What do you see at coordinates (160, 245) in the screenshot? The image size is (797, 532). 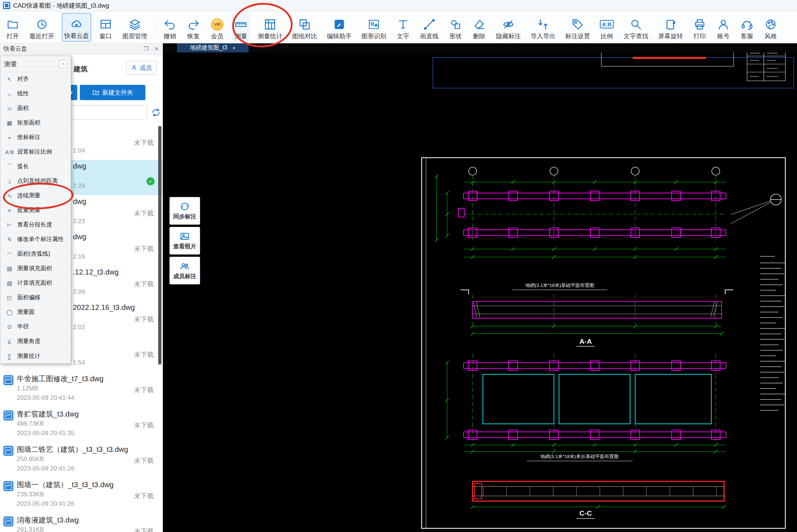 I see `file-list-scrollbar` at bounding box center [160, 245].